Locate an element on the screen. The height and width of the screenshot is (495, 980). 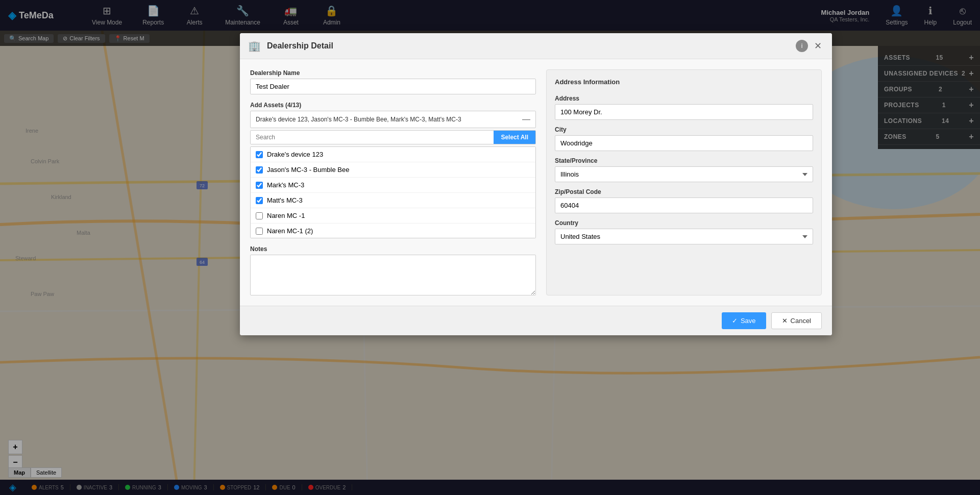
address-label: Address is located at coordinates (684, 98).